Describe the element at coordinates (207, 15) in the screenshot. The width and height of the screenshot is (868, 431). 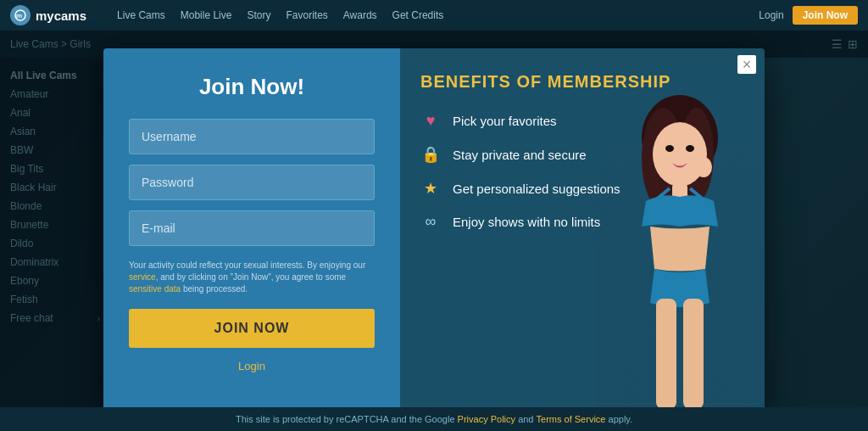
I see `nav-mobile-live: Mobile Live` at that location.